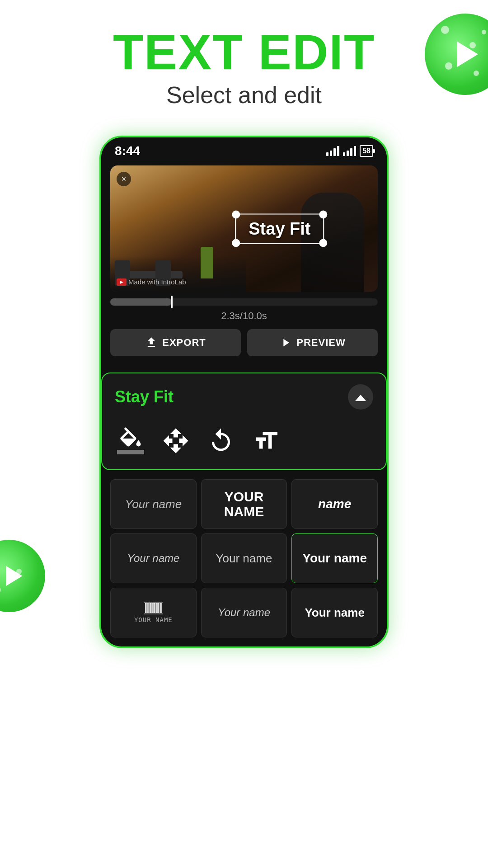  Describe the element at coordinates (244, 504) in the screenshot. I see `font-label-2: YOURNAME` at that location.